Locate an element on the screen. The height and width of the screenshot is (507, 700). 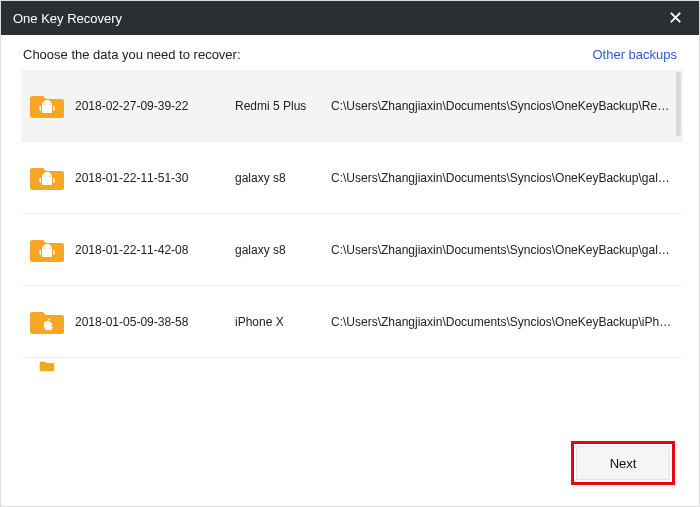
backup-date: 2018-01-22-11-42-08 is located at coordinates (150, 250).